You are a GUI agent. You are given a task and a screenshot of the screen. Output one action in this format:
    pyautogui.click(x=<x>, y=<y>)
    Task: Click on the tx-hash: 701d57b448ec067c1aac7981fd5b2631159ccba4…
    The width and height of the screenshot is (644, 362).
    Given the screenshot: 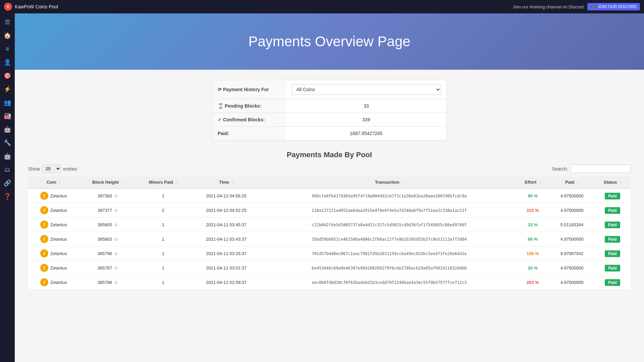 What is the action you would take?
    pyautogui.click(x=389, y=254)
    